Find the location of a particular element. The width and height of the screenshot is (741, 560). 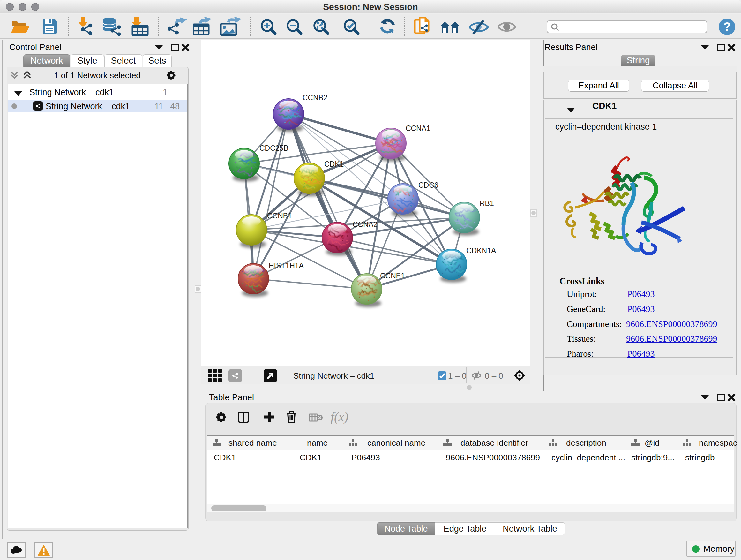

svg-text: RB1 is located at coordinates (487, 203).